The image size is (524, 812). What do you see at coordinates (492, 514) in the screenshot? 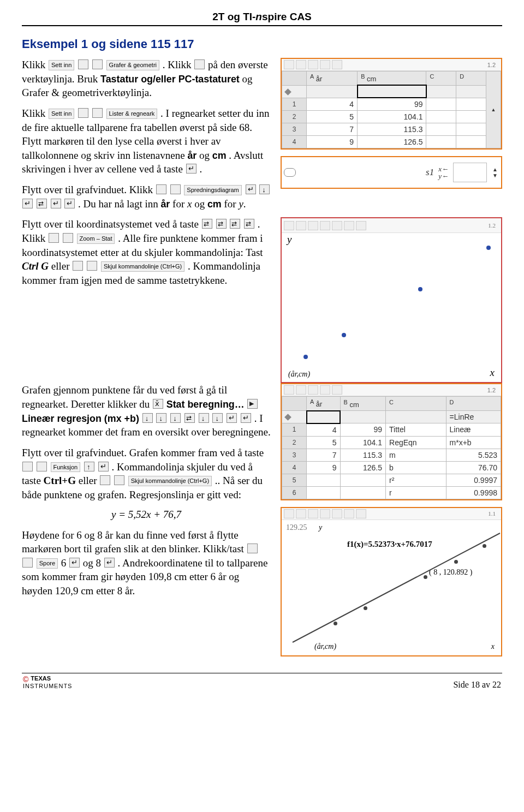
I see `doc-tab: 1.1` at bounding box center [492, 514].